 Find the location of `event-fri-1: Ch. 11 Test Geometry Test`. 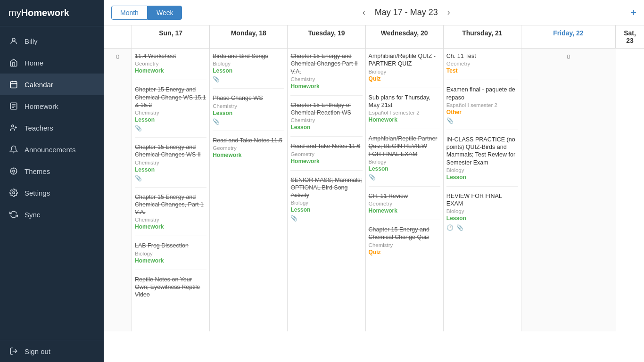

event-fri-1: Ch. 11 Test Geometry Test is located at coordinates (482, 63).